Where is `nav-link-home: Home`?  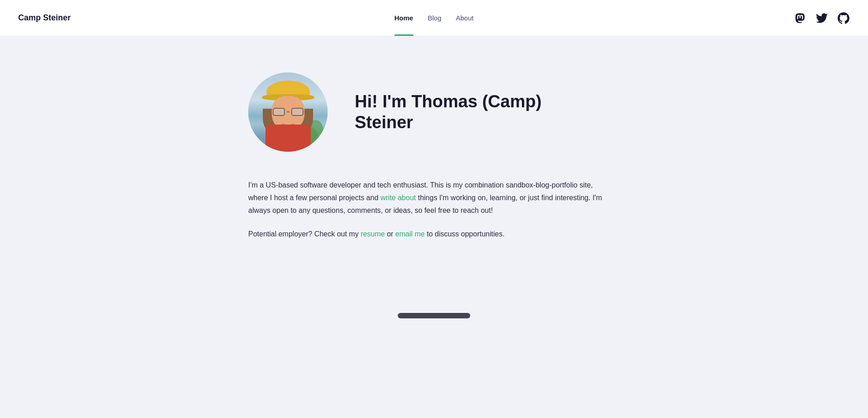 nav-link-home: Home is located at coordinates (404, 18).